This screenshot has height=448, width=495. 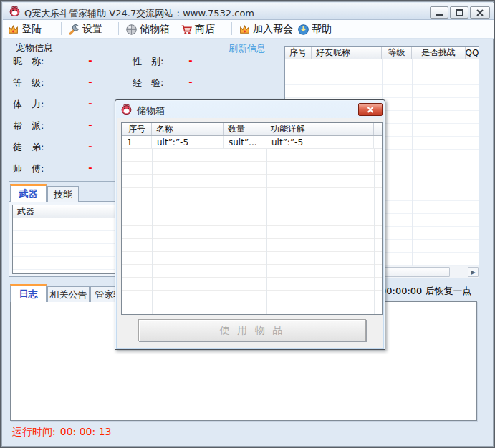 What do you see at coordinates (63, 194) in the screenshot?
I see `tab-skill: 技能` at bounding box center [63, 194].